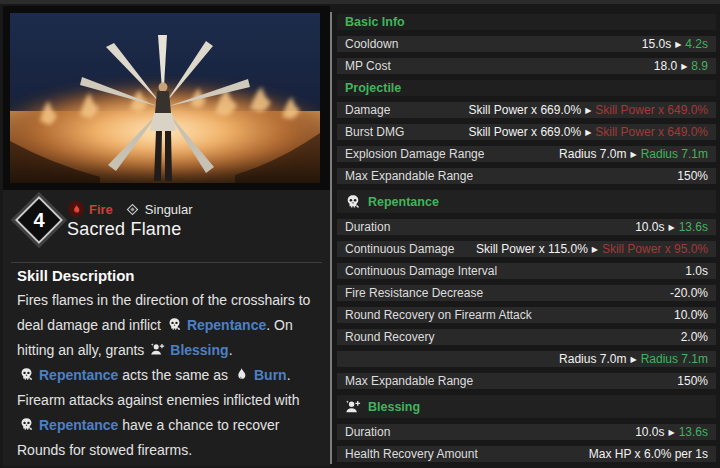 The height and width of the screenshot is (468, 720). What do you see at coordinates (169, 276) in the screenshot?
I see `skill-description-heading: Skill Description` at bounding box center [169, 276].